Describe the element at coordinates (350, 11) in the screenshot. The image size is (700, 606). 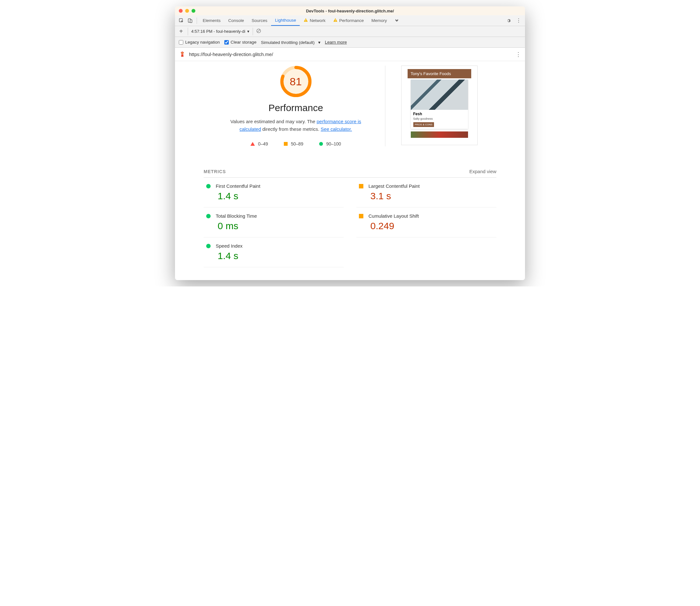
I see `window-title: DevTools - foul-heavenly-direction.glitc…` at that location.